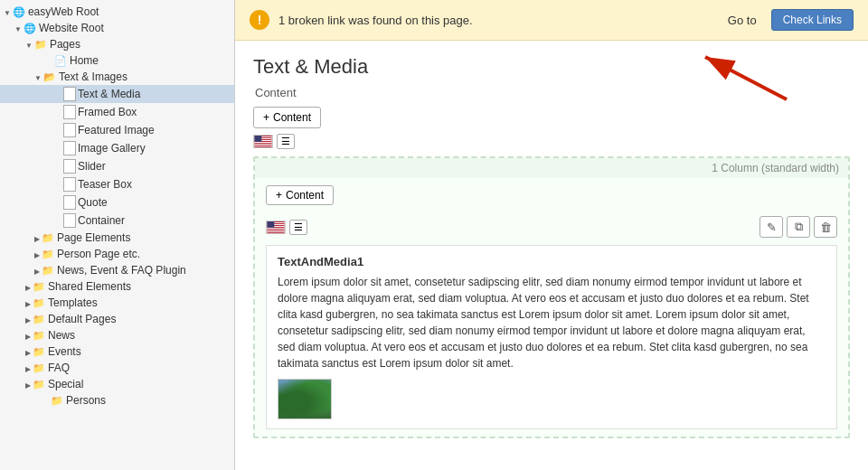  I want to click on sidebar-item-persons: 📁 Persons, so click(118, 400).